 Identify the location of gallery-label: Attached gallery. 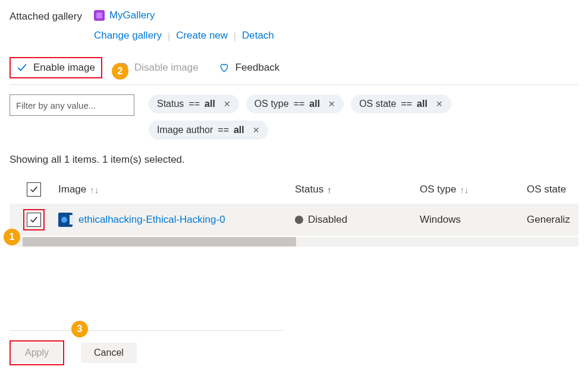
(46, 16).